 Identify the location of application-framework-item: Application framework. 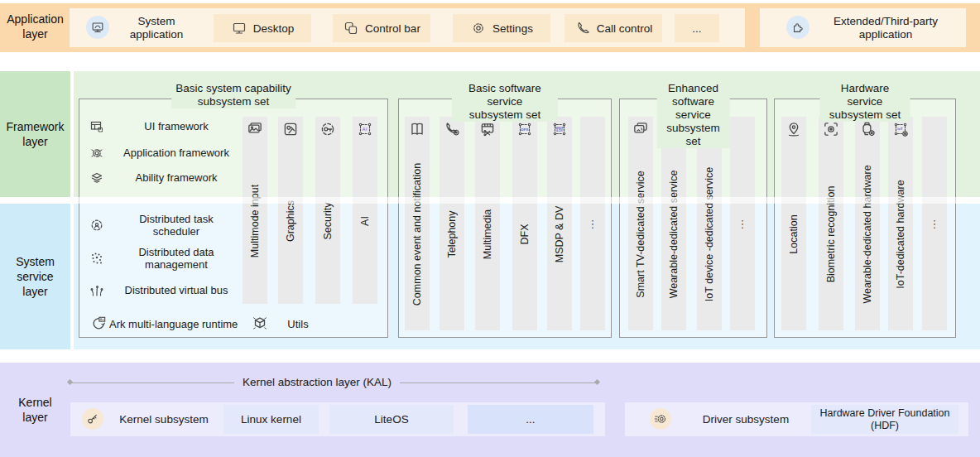
(167, 153).